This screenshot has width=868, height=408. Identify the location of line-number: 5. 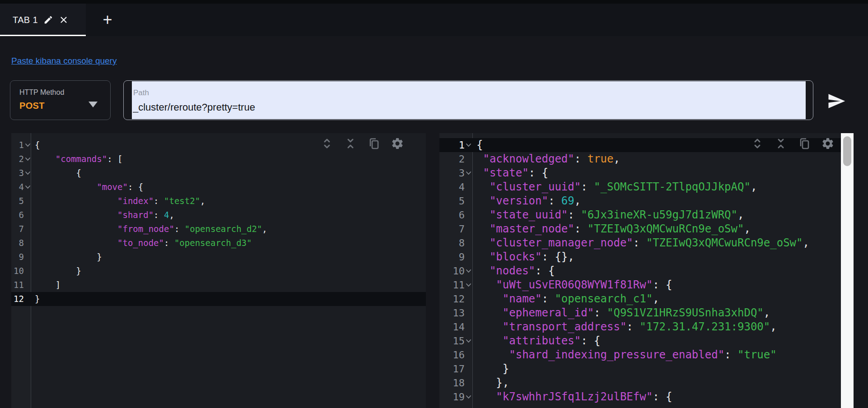
(456, 201).